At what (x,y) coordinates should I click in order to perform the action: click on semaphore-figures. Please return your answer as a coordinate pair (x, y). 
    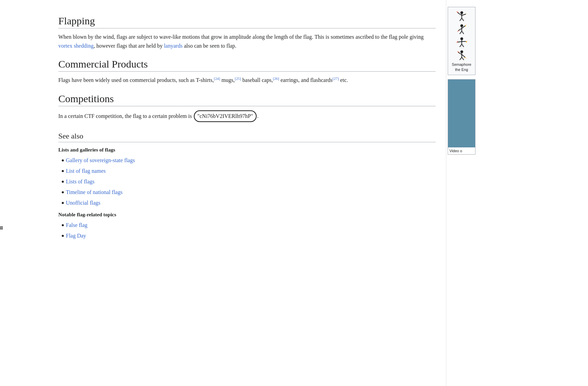
    Looking at the image, I should click on (462, 35).